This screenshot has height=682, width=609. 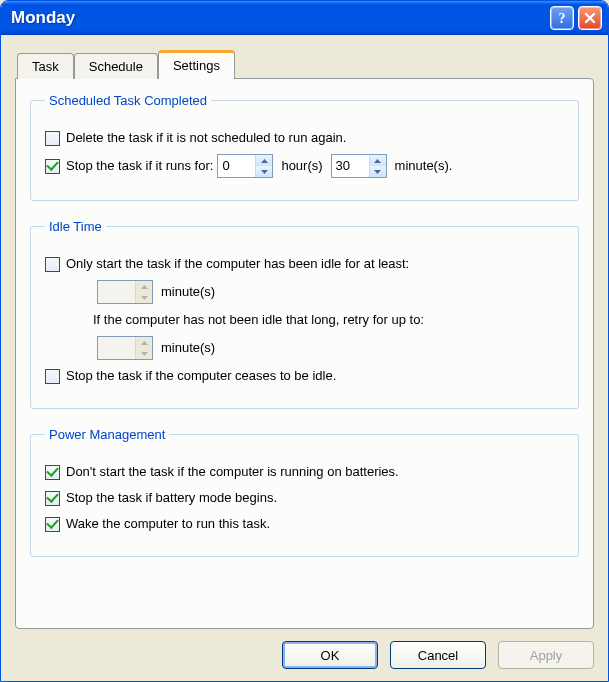 What do you see at coordinates (590, 18) in the screenshot?
I see `close-icon` at bounding box center [590, 18].